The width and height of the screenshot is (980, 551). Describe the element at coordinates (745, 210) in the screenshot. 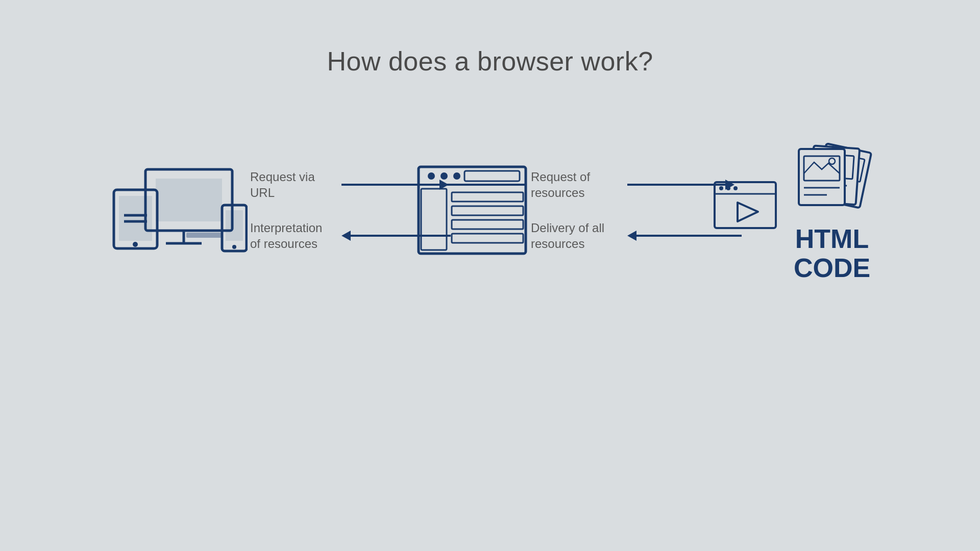

I see `video-server-icon` at that location.